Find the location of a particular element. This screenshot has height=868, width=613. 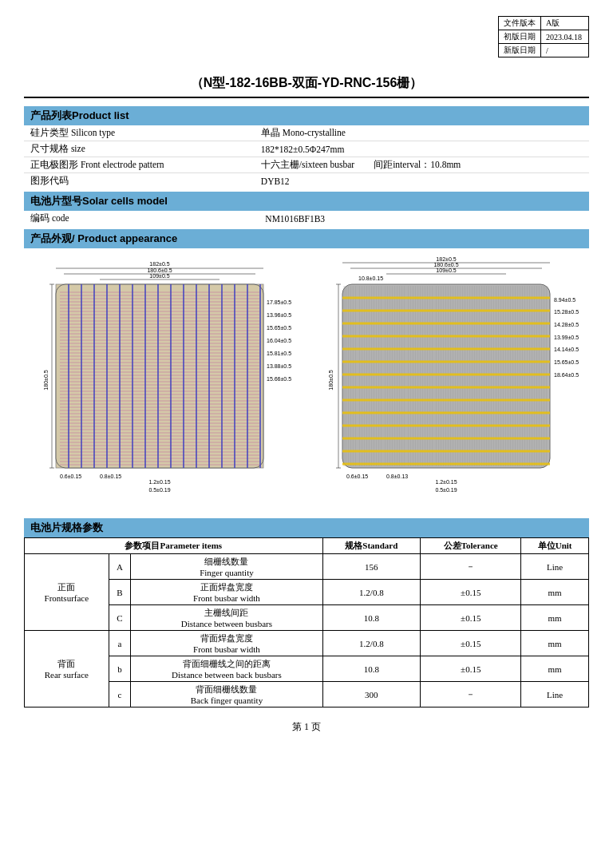

row-standard-C: 10.8 is located at coordinates (372, 618).